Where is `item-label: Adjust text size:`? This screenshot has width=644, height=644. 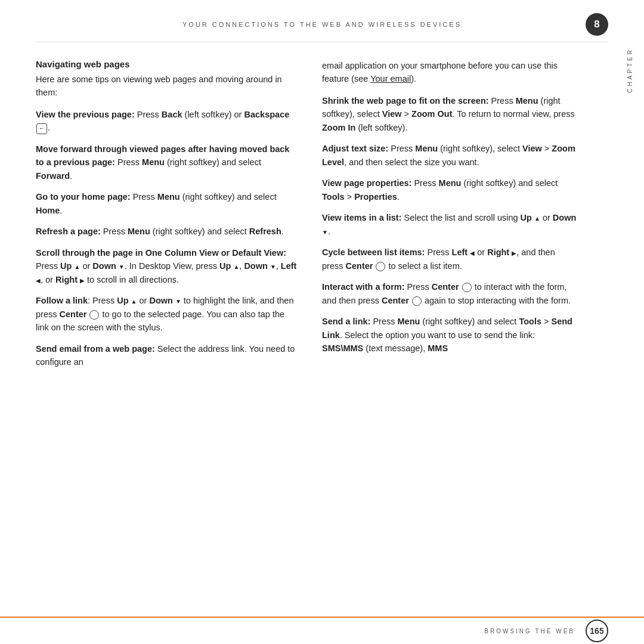 item-label: Adjust text size: is located at coordinates (355, 148).